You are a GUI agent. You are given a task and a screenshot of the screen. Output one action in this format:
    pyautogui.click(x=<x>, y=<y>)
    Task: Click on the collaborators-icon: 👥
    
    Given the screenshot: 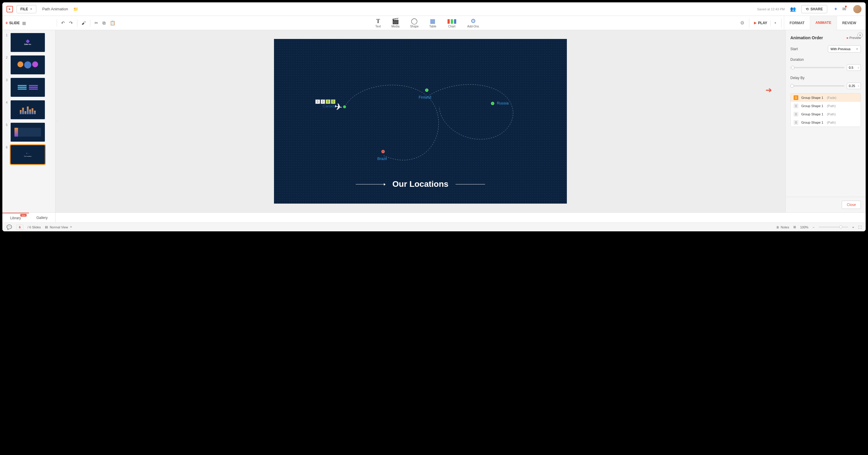 What is the action you would take?
    pyautogui.click(x=793, y=9)
    